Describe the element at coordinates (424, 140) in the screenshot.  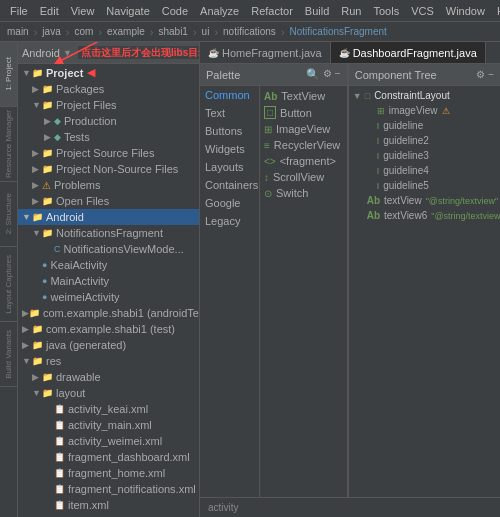
I see `comp-item-guideline2: I guideline2` at that location.